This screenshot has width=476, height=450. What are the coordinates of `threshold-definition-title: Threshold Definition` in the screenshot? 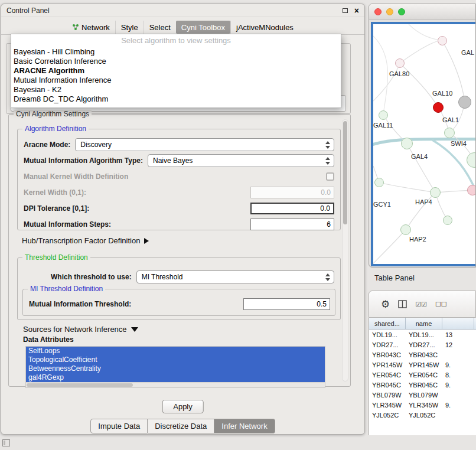 It's located at (57, 257).